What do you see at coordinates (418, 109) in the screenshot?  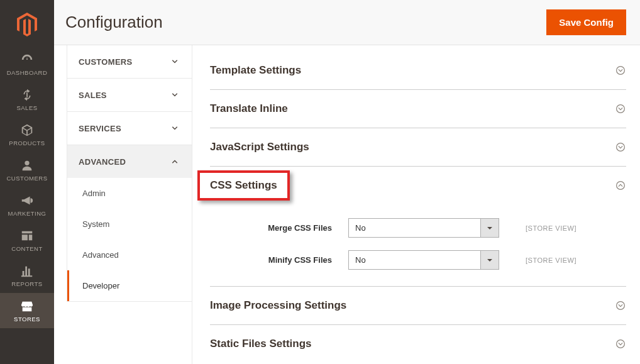 I see `section-translate-inline: Translate Inline` at bounding box center [418, 109].